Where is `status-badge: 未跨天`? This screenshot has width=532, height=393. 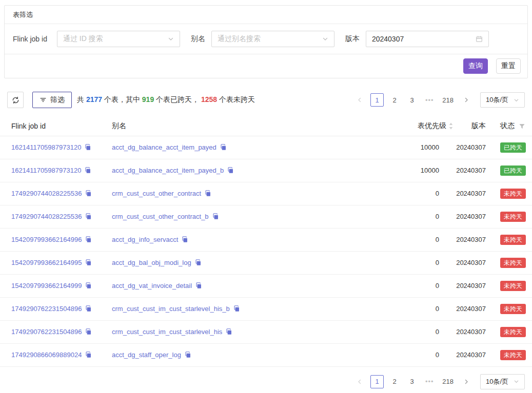
status-badge: 未跨天 is located at coordinates (513, 286).